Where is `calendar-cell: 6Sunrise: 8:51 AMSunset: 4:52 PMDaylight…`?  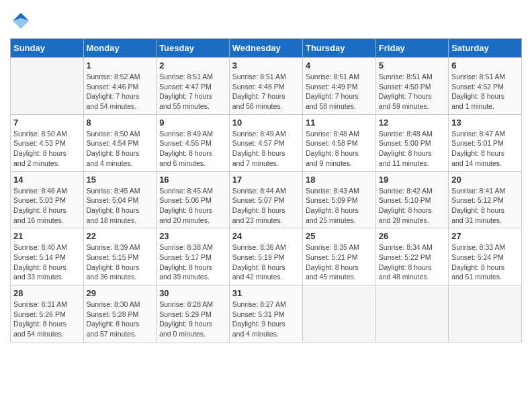 calendar-cell: 6Sunrise: 8:51 AMSunset: 4:52 PMDaylight… is located at coordinates (485, 86).